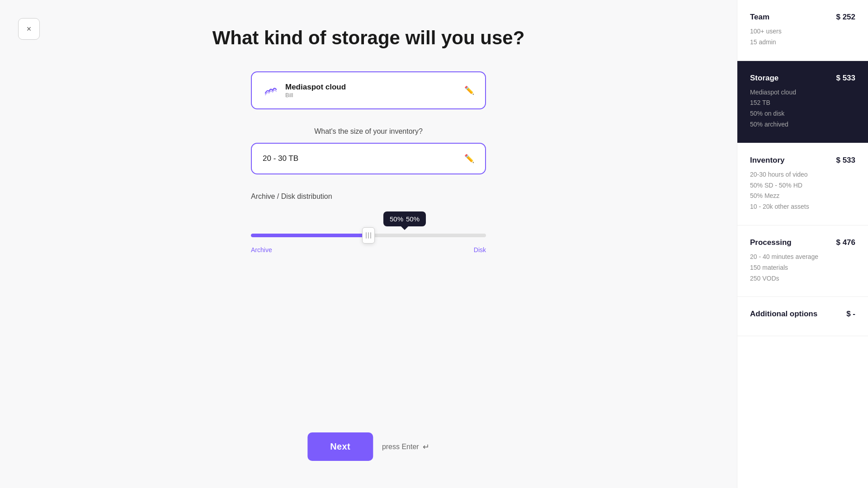 This screenshot has width=868, height=488. I want to click on sidebar-section-team: Team $ 252 100+ users15 admin, so click(803, 31).